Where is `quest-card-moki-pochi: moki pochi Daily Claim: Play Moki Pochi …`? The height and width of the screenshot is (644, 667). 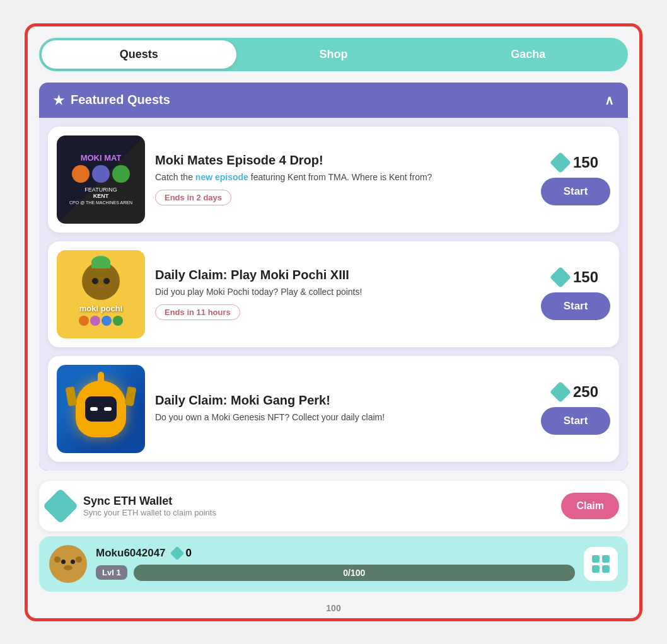 quest-card-moki-pochi: moki pochi Daily Claim: Play Moki Pochi … is located at coordinates (334, 294).